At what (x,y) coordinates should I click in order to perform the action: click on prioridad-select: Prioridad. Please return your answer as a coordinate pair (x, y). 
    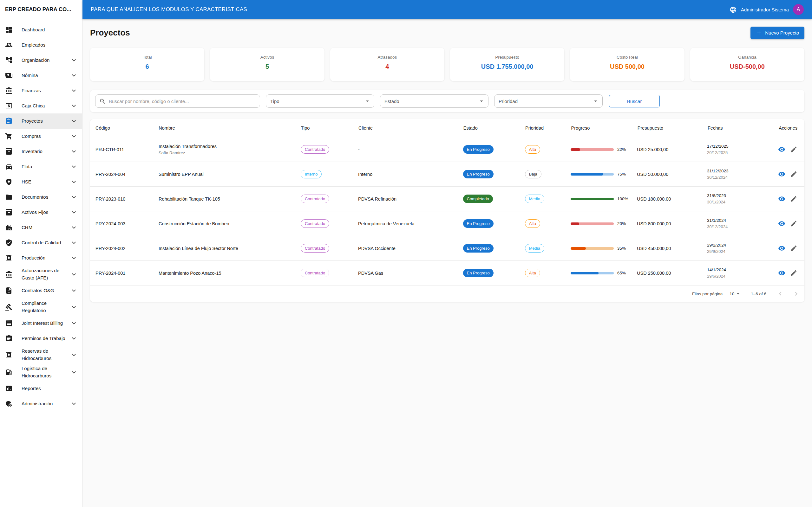
    Looking at the image, I should click on (548, 101).